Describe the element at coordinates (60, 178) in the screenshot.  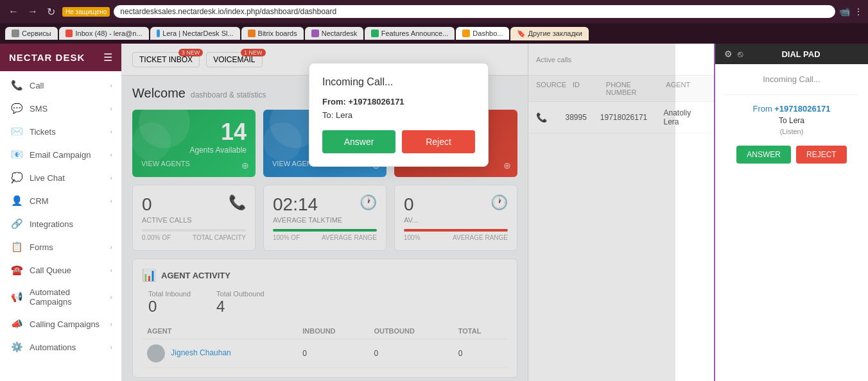
I see `sidebar-item-live-chat: 💭 Live Chat ›` at that location.